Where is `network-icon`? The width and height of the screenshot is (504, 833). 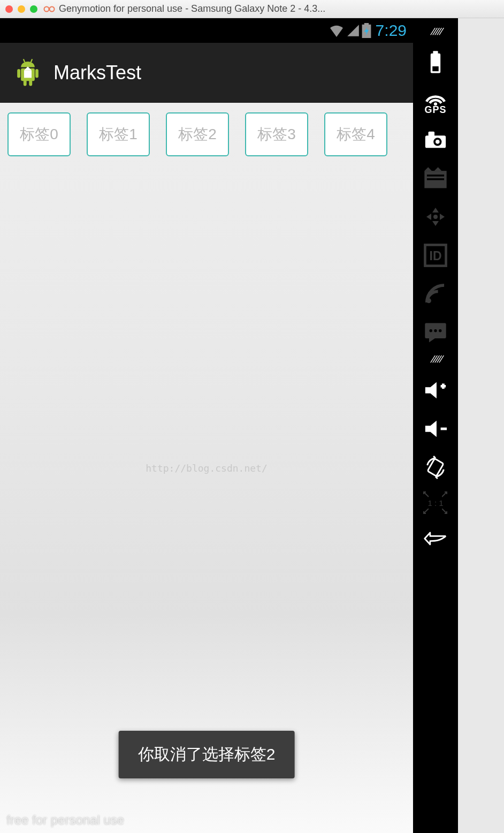 network-icon is located at coordinates (436, 294).